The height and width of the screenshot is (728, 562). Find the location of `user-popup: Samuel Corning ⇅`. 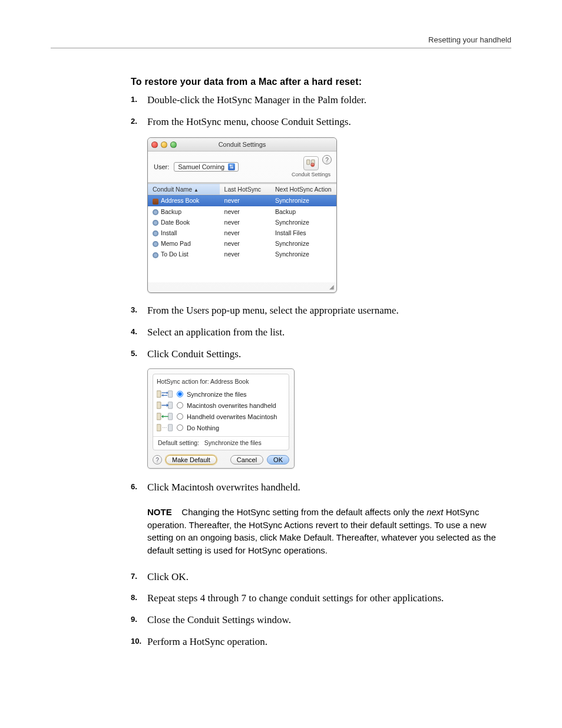

user-popup: Samuel Corning ⇅ is located at coordinates (206, 167).